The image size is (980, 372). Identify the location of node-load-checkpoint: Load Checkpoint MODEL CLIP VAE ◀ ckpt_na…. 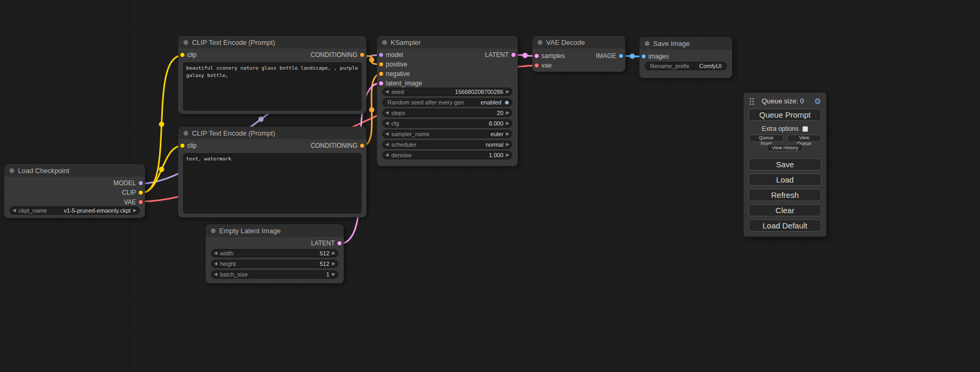
(75, 191).